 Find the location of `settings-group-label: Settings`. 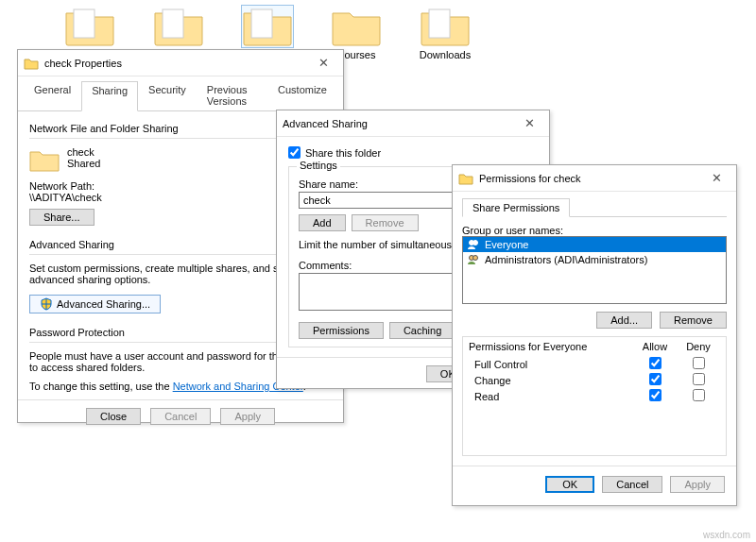

settings-group-label: Settings is located at coordinates (318, 165).